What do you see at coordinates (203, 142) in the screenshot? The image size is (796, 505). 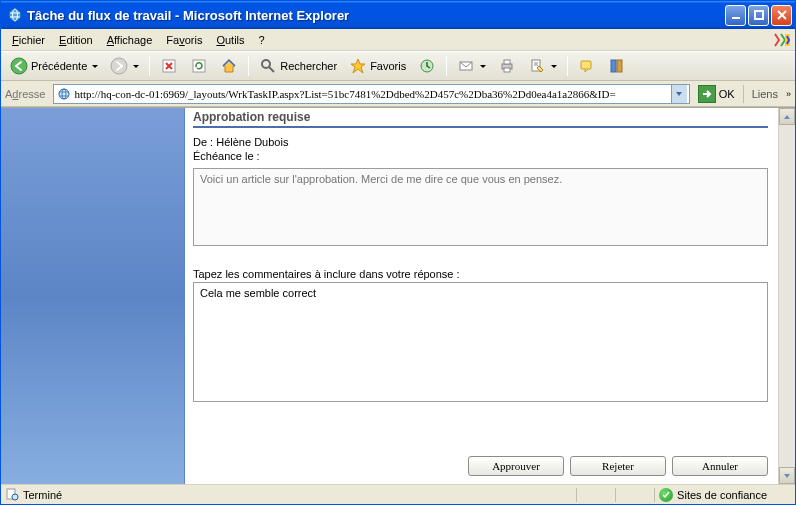 I see `from-label: De :` at bounding box center [203, 142].